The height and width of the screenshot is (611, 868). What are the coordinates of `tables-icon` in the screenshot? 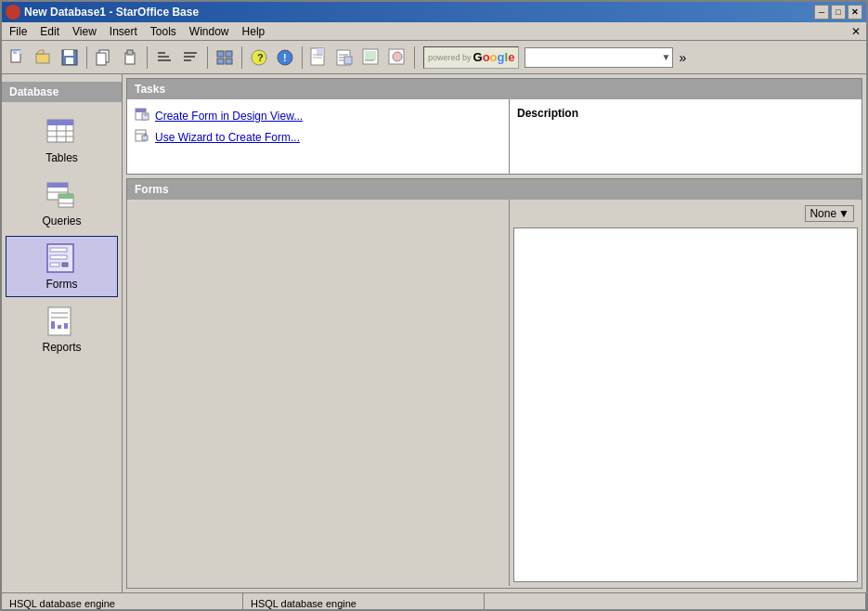 It's located at (62, 133).